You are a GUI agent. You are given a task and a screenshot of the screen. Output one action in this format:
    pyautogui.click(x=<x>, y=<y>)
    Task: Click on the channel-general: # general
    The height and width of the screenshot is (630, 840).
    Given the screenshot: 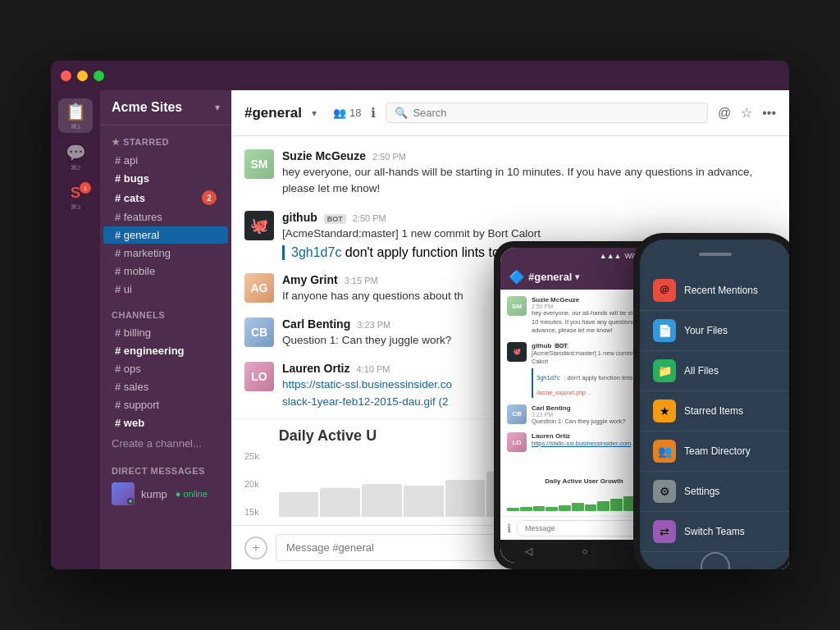 What is the action you would take?
    pyautogui.click(x=166, y=235)
    